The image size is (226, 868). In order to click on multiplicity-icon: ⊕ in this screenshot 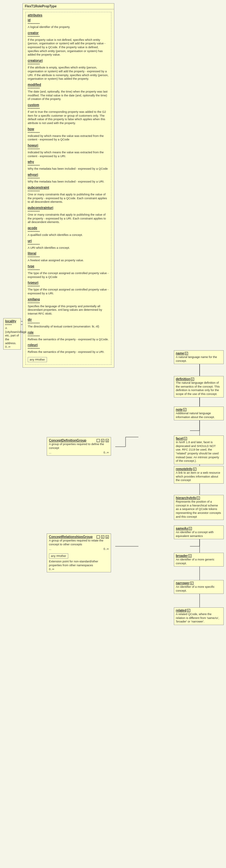, I will do `click(107, 441)`.